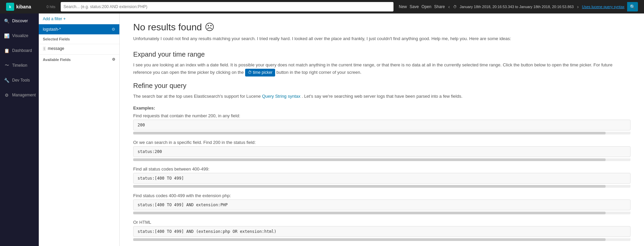 This screenshot has width=644, height=246. What do you see at coordinates (20, 65) in the screenshot?
I see `sidebar-item-timelion: 〜 Timelion` at bounding box center [20, 65].